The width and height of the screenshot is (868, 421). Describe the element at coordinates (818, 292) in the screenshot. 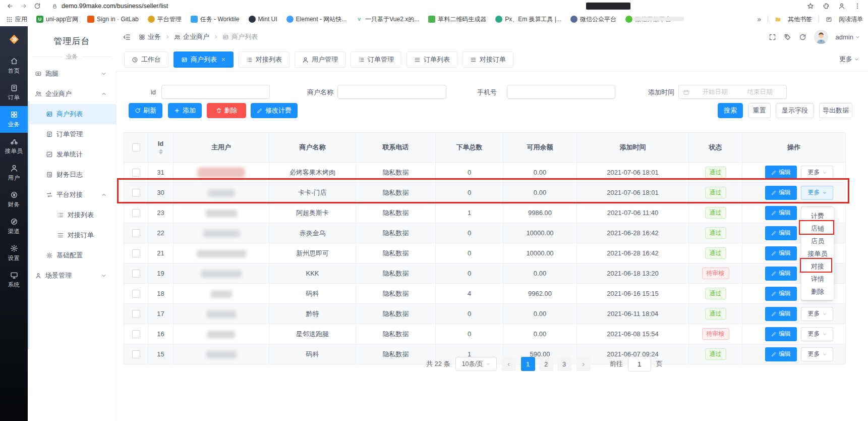

I see `dropdown-item-删除: 删除` at that location.